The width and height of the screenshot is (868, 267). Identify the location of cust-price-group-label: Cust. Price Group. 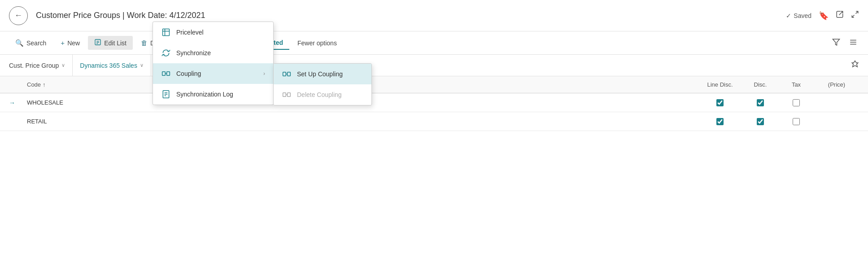
(34, 66).